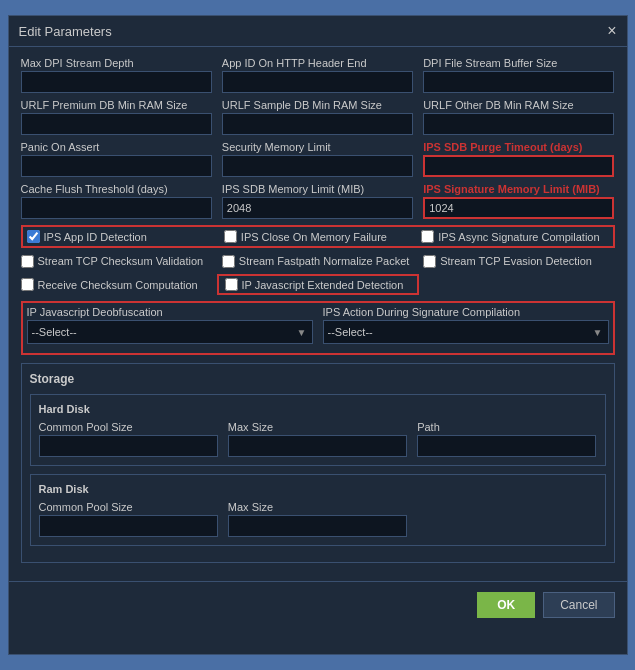  I want to click on field-hard-disk-path: Path, so click(506, 439).